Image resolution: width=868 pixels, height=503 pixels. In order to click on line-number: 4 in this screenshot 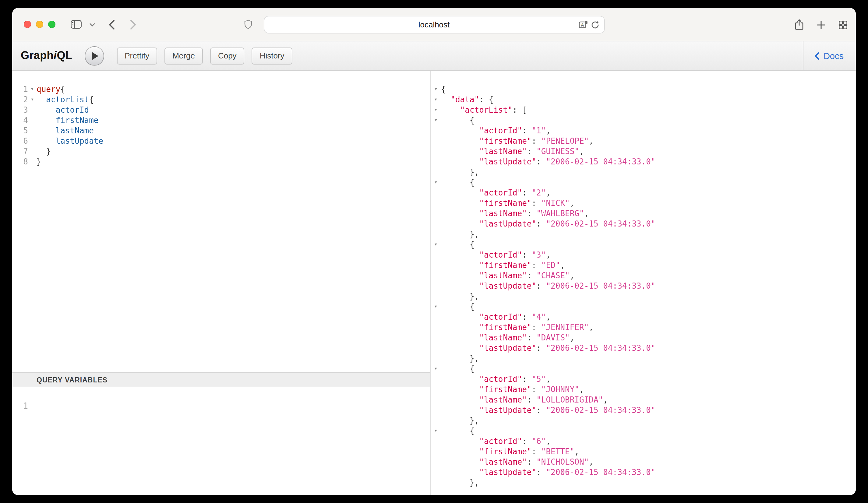, I will do `click(20, 120)`.